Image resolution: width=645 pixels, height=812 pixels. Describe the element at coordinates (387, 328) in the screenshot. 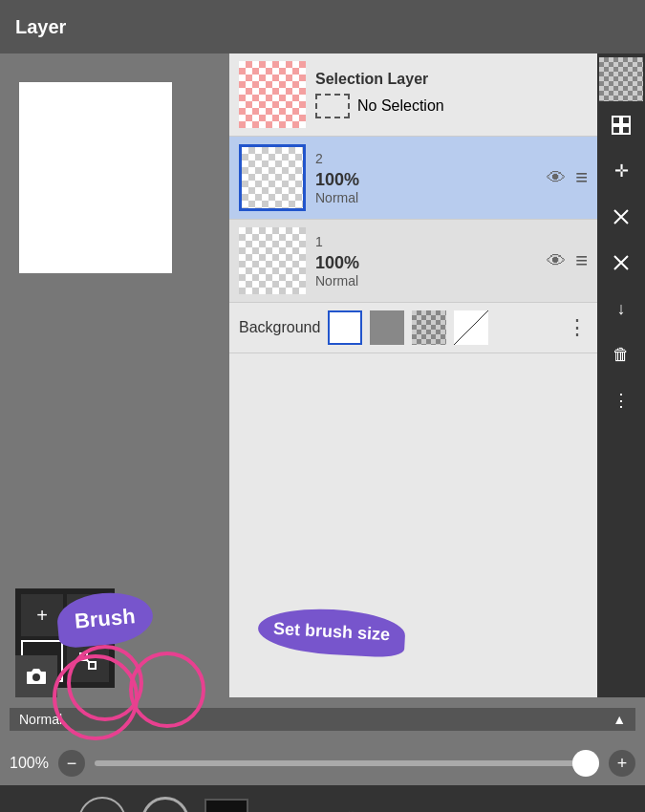

I see `background-swatch-gray` at that location.